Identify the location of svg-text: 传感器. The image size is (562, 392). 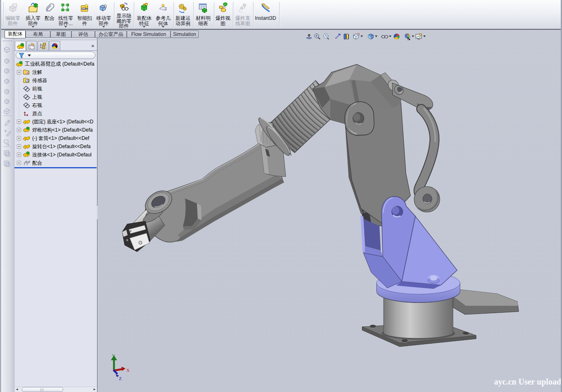
(40, 80).